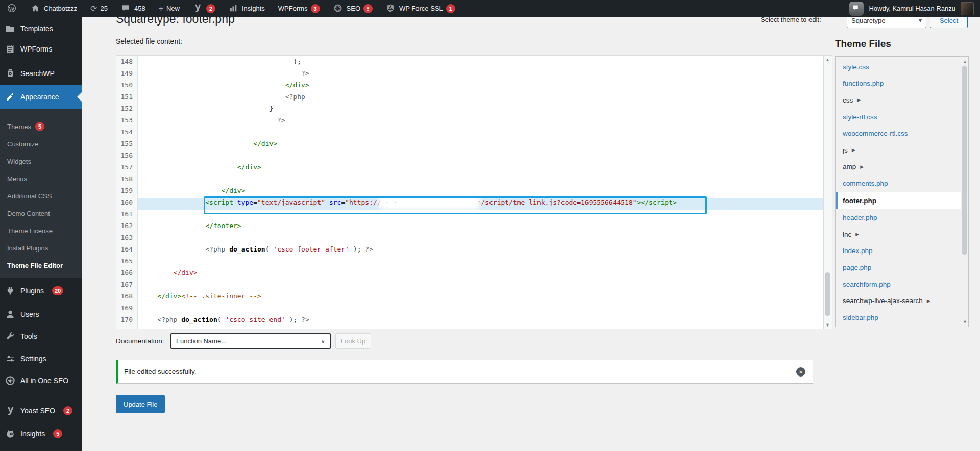 The height and width of the screenshot is (451, 980). I want to click on sidebar-item-insights: Insights5, so click(41, 434).